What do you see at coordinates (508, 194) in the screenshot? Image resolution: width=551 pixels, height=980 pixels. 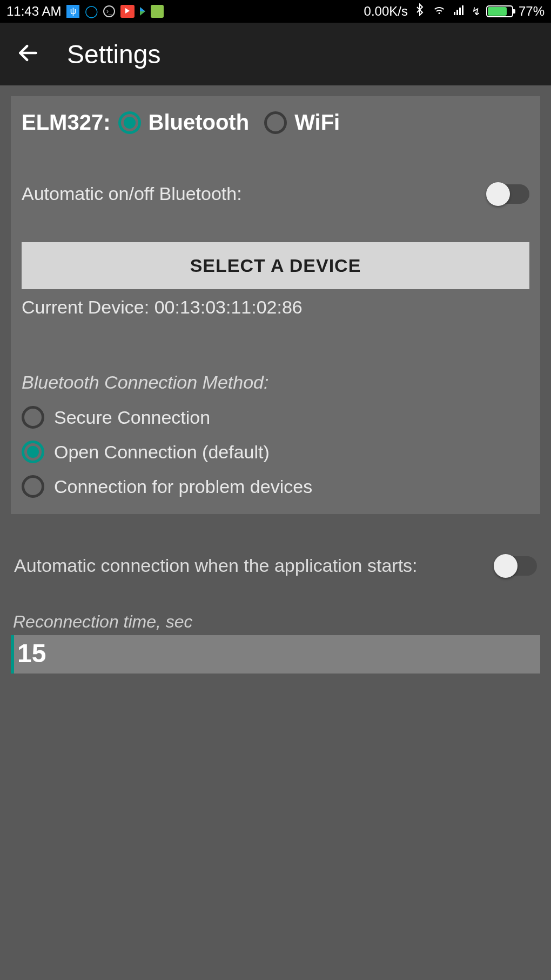 I see `auto-bluetooth-switch` at bounding box center [508, 194].